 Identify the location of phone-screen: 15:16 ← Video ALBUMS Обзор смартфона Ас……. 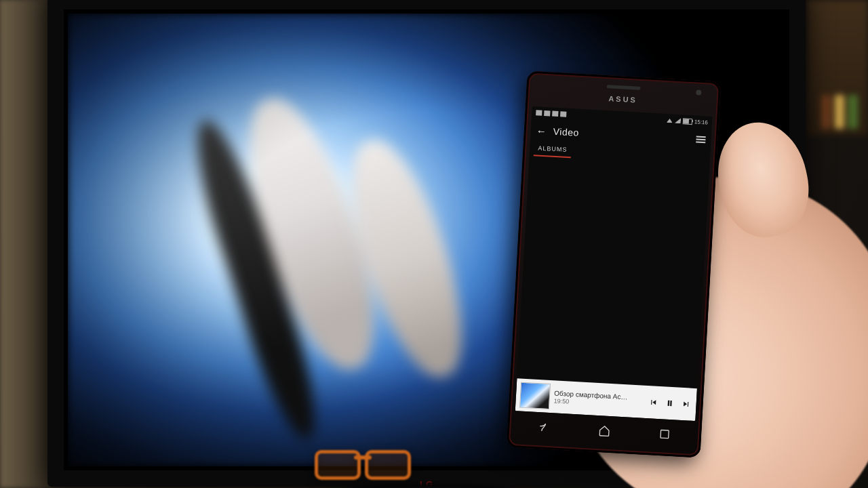
(614, 264).